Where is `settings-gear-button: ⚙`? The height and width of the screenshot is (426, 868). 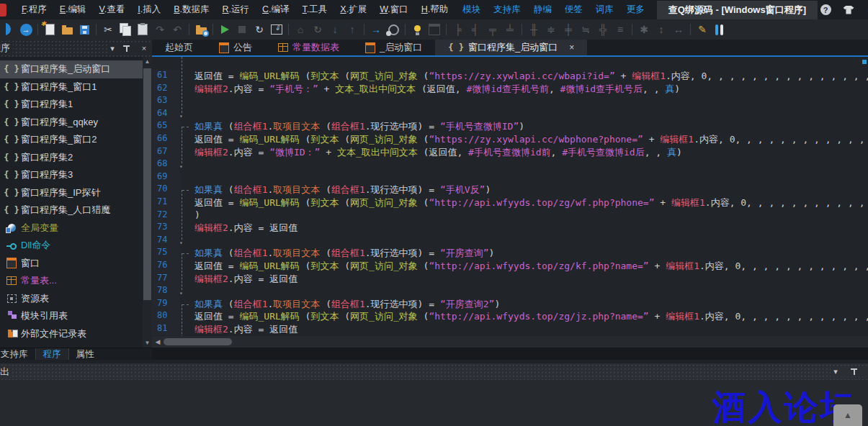 settings-gear-button: ⚙ is located at coordinates (866, 10).